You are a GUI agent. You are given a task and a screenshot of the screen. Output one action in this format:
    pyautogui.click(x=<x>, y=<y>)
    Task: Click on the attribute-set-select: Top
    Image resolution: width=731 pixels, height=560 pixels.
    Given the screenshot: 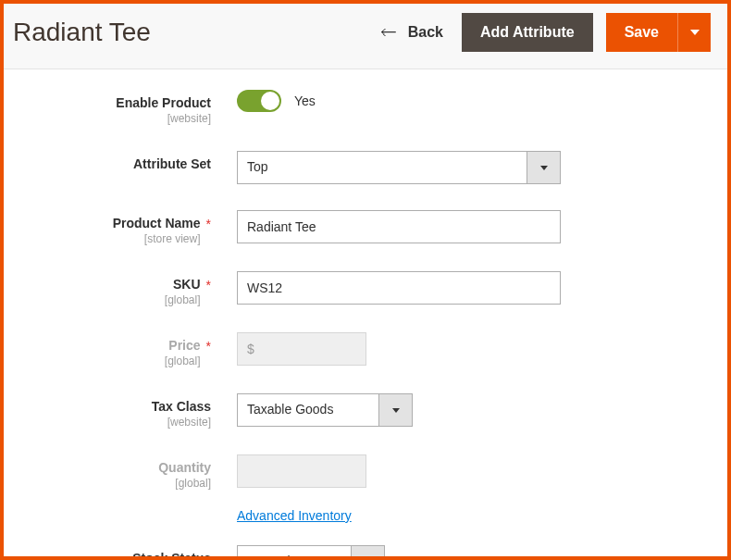 What is the action you would take?
    pyautogui.click(x=399, y=168)
    